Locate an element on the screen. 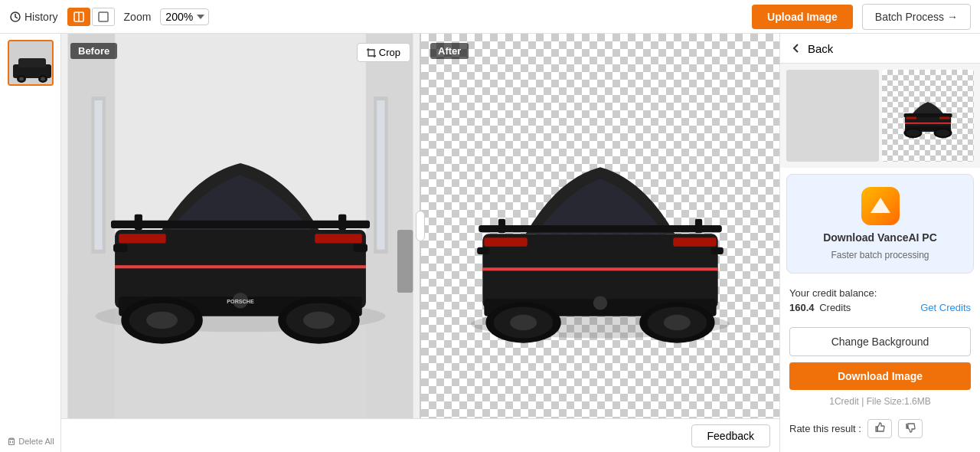 This screenshot has height=452, width=980. delete-all-button: Delete All is located at coordinates (31, 441).